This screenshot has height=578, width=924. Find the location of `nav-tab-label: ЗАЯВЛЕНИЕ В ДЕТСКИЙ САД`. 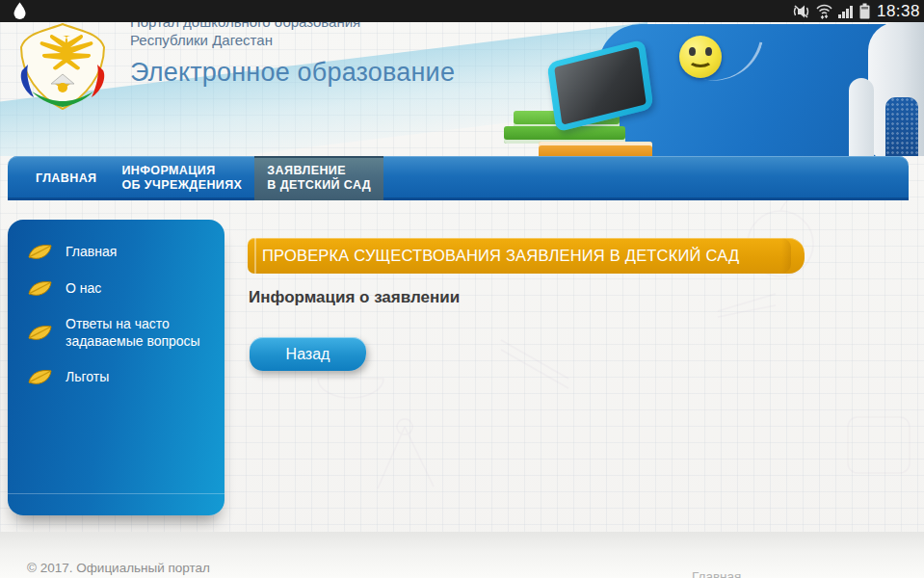

nav-tab-label: ЗАЯВЛЕНИЕ В ДЕТСКИЙ САД is located at coordinates (319, 178).